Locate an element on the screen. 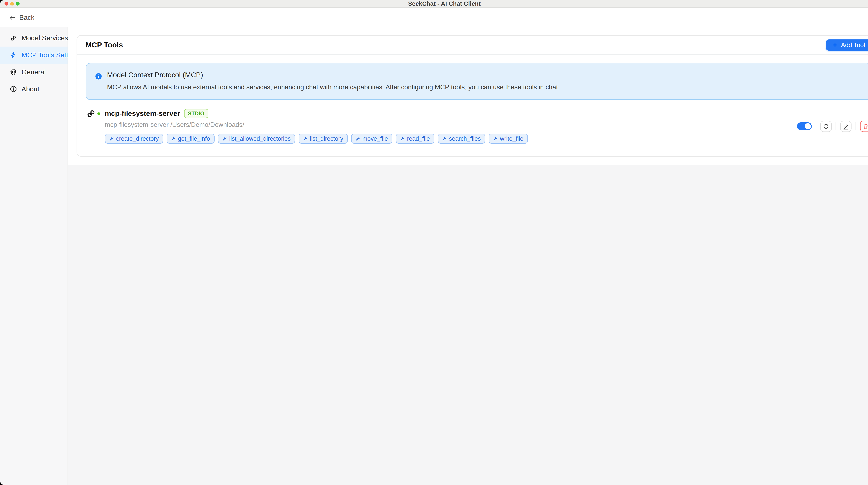  toggle-knob is located at coordinates (808, 126).